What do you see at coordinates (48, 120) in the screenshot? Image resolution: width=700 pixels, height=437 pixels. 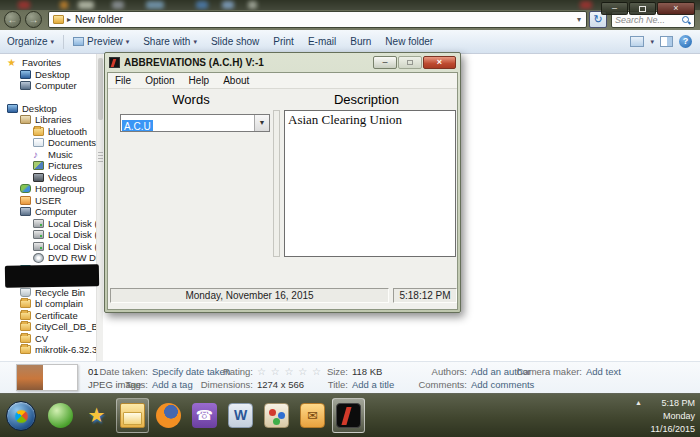 I see `sidebar-item-libraries: Libraries` at bounding box center [48, 120].